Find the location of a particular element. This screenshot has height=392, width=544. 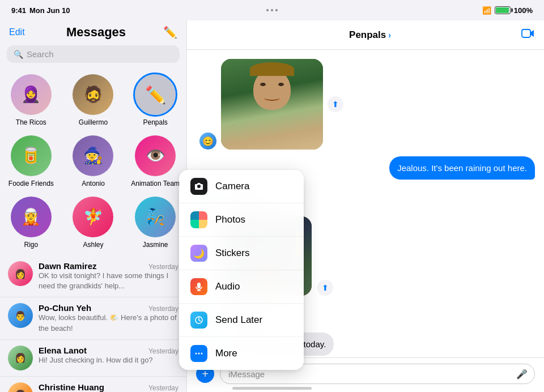

pinned-name-ashley: Ashley is located at coordinates (93, 245).